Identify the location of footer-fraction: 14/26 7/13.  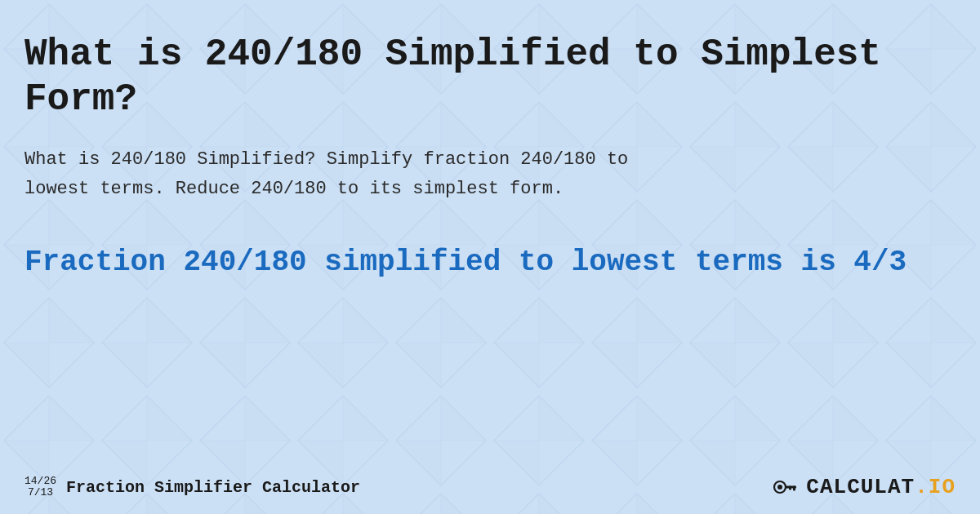
(41, 488).